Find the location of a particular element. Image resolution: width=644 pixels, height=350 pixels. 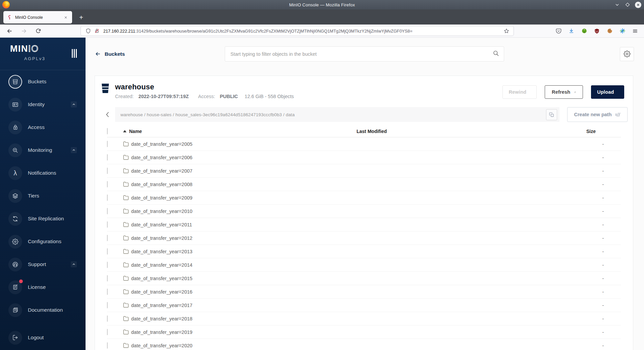

sidebar-item-monitoring: Monitoring is located at coordinates (43, 150).